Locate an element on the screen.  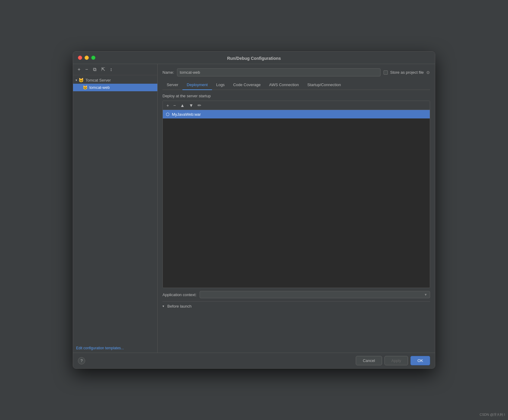
store-project-file: Store as project file ⚙ is located at coordinates (407, 73).